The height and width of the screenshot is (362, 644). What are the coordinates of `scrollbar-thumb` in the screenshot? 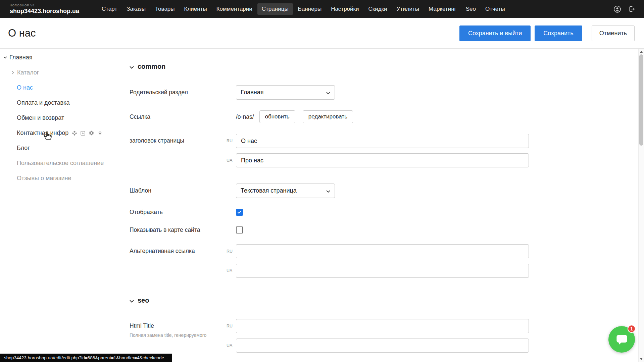 It's located at (641, 100).